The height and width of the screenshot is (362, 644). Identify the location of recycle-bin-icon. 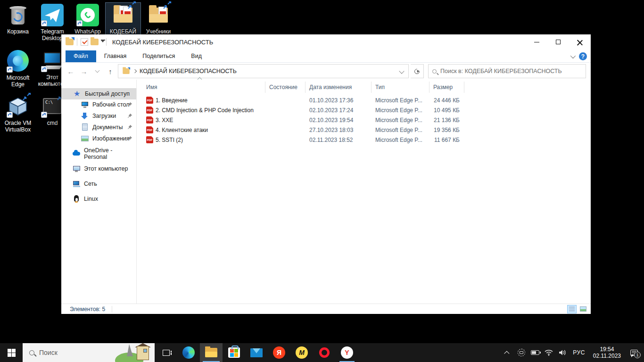
(18, 15).